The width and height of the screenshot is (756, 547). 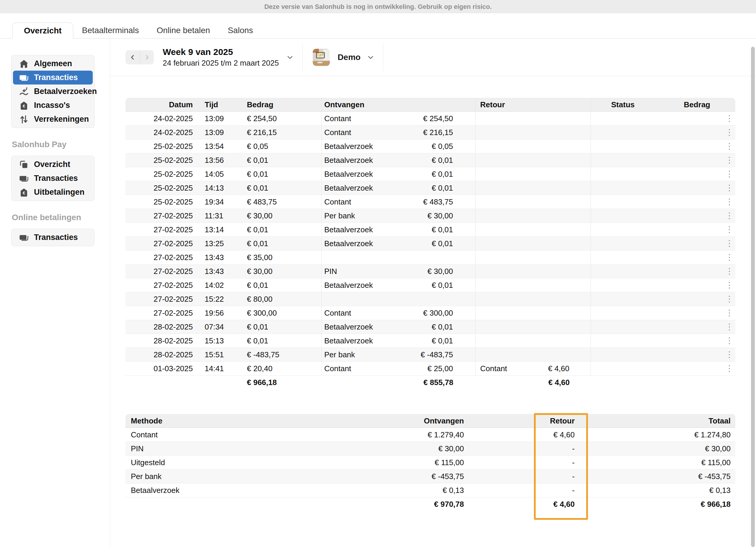 I want to click on transaction-row: 27-02-202513:25€ 0,01Betaalverzoek€ 0,01…, so click(x=431, y=243).